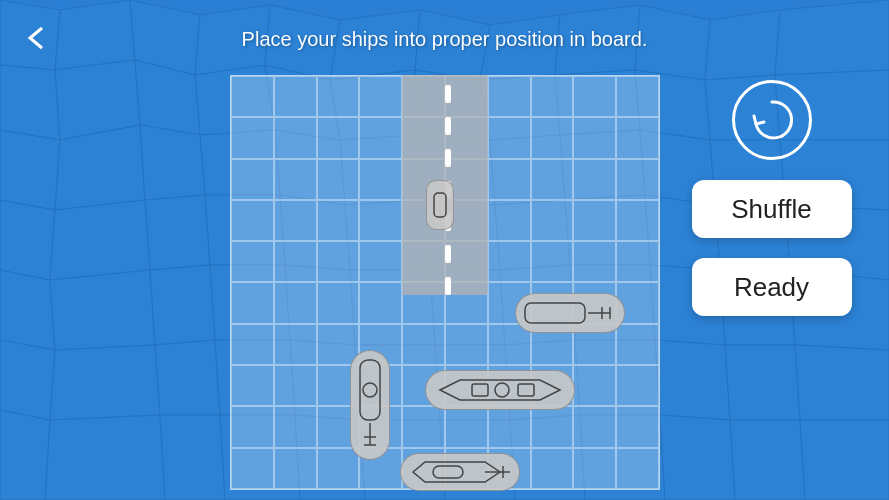 This screenshot has width=889, height=500. What do you see at coordinates (772, 209) in the screenshot?
I see `shuffle-button: Shuffle` at bounding box center [772, 209].